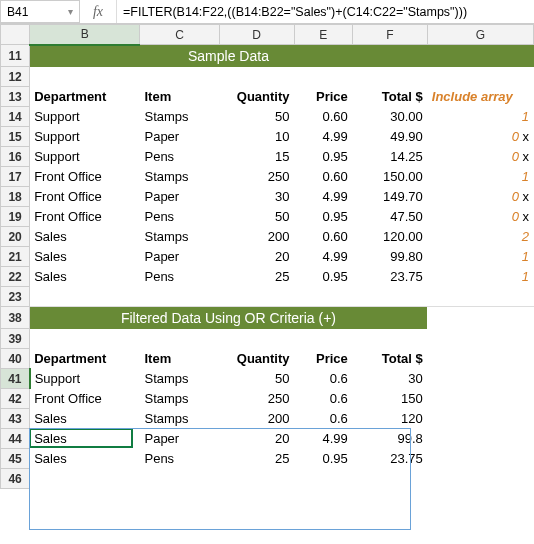  What do you see at coordinates (85, 35) in the screenshot?
I see `col-header-B: B` at bounding box center [85, 35].